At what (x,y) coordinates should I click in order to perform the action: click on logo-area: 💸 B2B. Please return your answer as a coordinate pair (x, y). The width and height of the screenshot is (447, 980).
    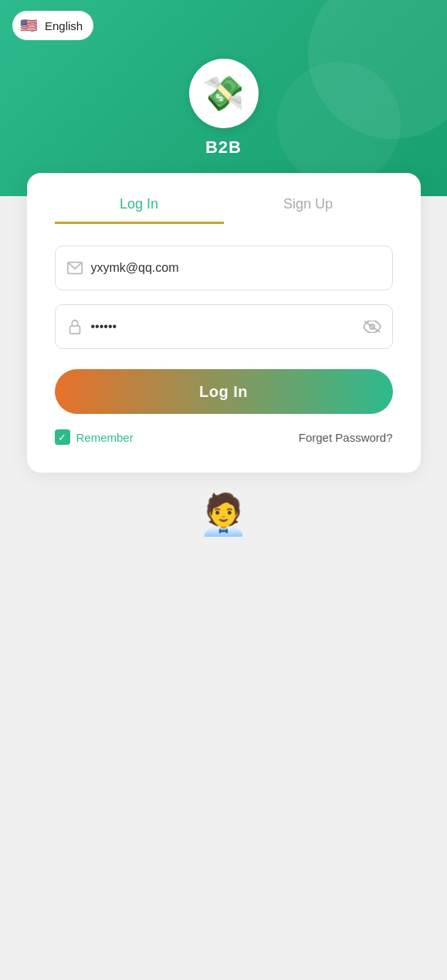
    Looking at the image, I should click on (224, 108).